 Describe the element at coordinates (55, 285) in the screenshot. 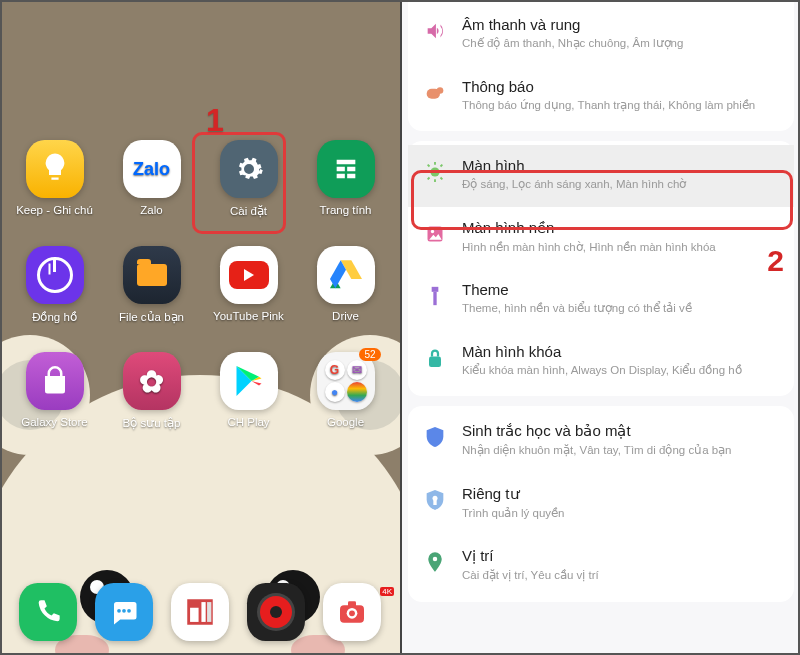

I see `app-clock: Đồng hồ` at that location.